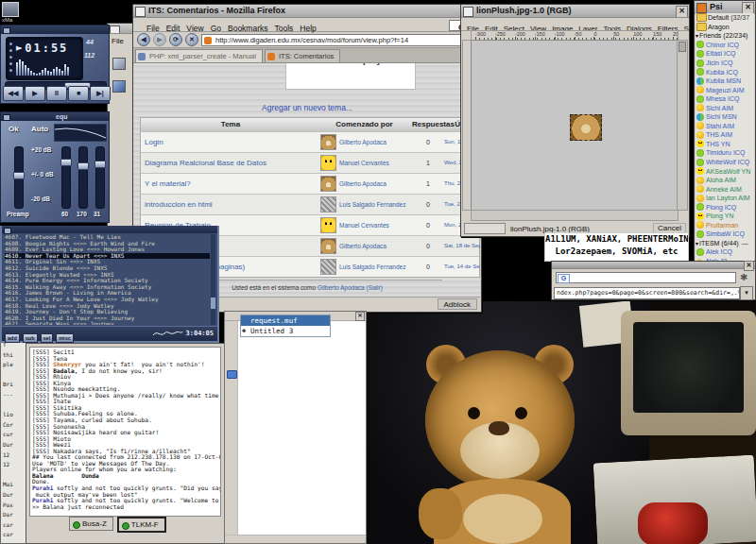  What do you see at coordinates (144, 40) in the screenshot?
I see `back-button: ◀` at bounding box center [144, 40].